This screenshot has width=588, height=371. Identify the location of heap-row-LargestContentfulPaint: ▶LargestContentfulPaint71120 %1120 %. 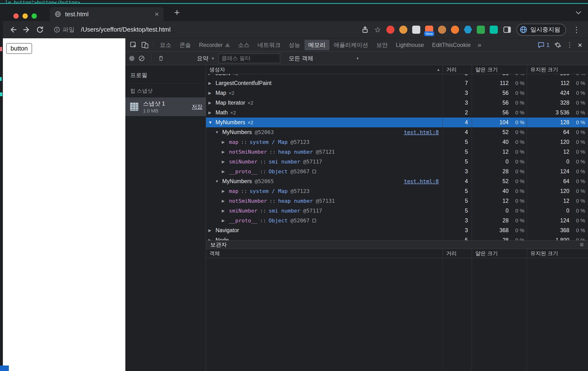
(397, 83).